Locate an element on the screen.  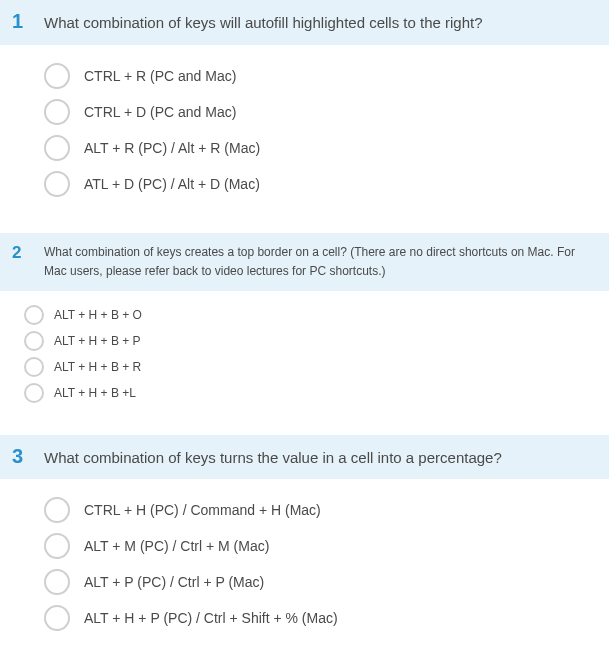
option-label: ALT + H + B + P is located at coordinates (98, 341).